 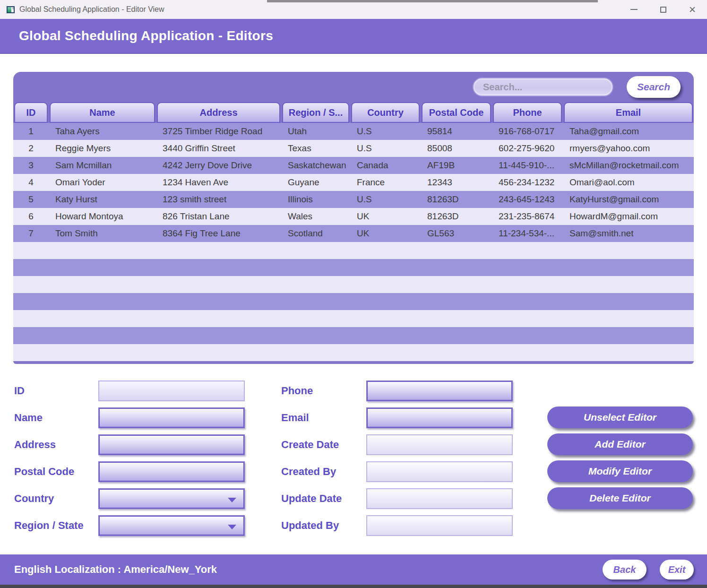 What do you see at coordinates (386, 182) in the screenshot?
I see `cell-country: France` at bounding box center [386, 182].